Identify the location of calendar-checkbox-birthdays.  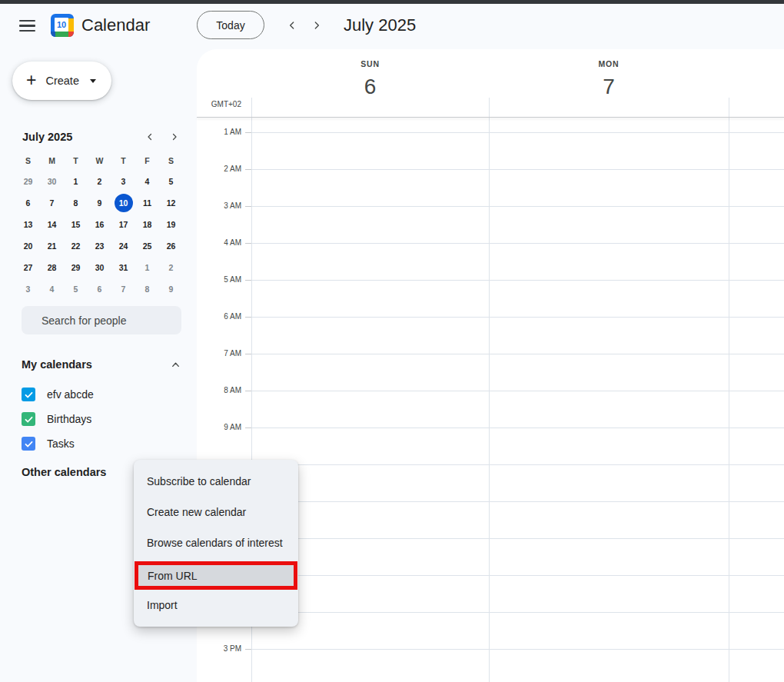
(28, 419).